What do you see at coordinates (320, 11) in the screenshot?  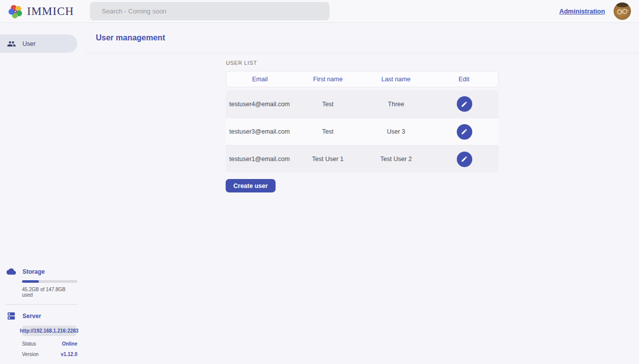 I see `topbar: IMMICH Administration` at bounding box center [320, 11].